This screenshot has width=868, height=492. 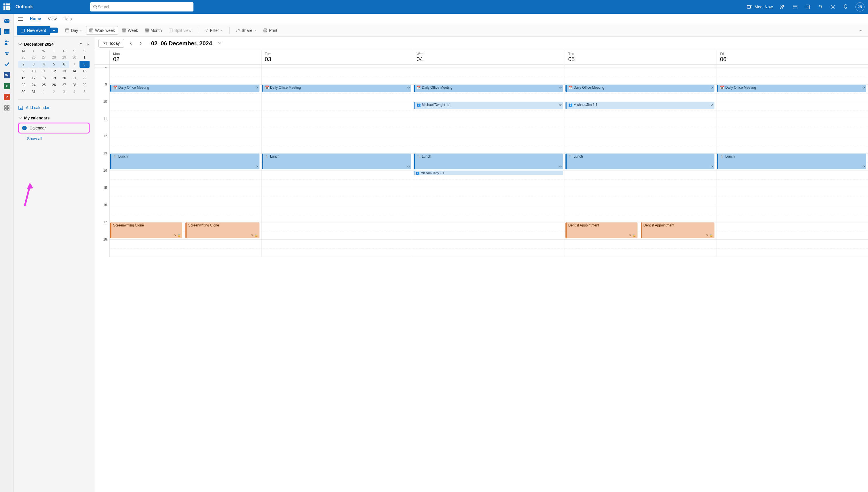 I want to click on lightbulb-icon, so click(x=845, y=7).